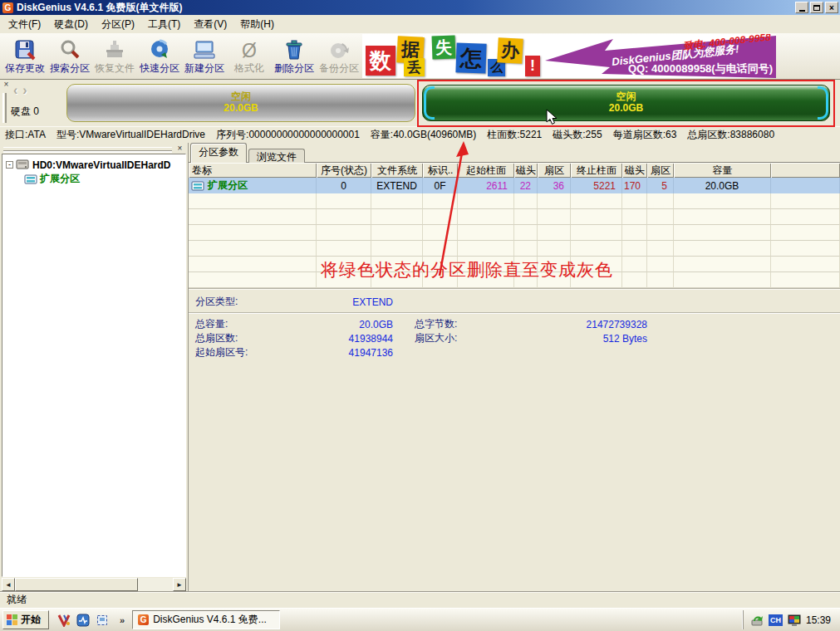 This screenshot has width=840, height=631. What do you see at coordinates (248, 339) in the screenshot?
I see `detail-label: 总扇区数:` at bounding box center [248, 339].